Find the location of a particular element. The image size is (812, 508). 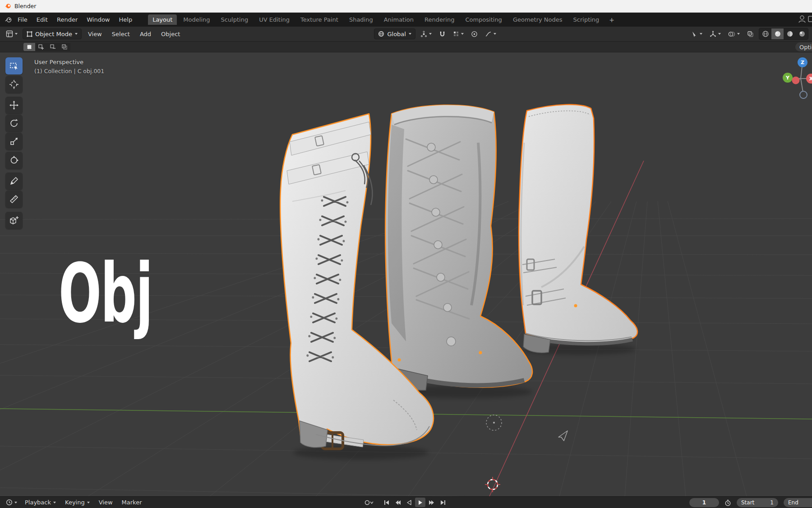

blender-logo-icon is located at coordinates (8, 6).